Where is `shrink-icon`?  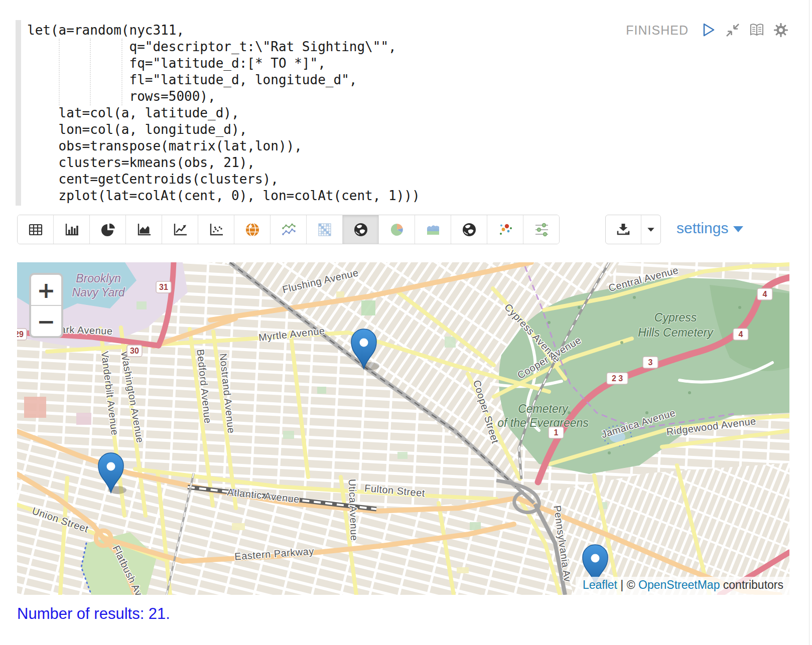
shrink-icon is located at coordinates (733, 30).